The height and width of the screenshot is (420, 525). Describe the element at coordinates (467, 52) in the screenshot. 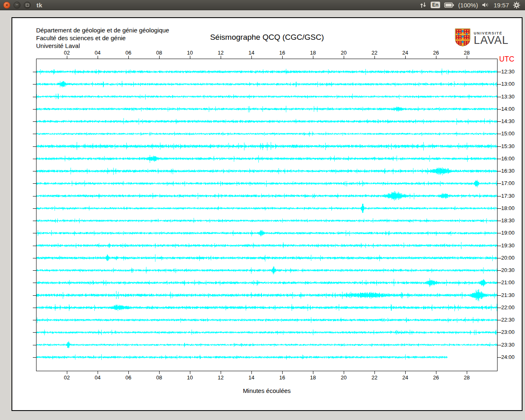

I see `x-tick-label-top: 28` at that location.